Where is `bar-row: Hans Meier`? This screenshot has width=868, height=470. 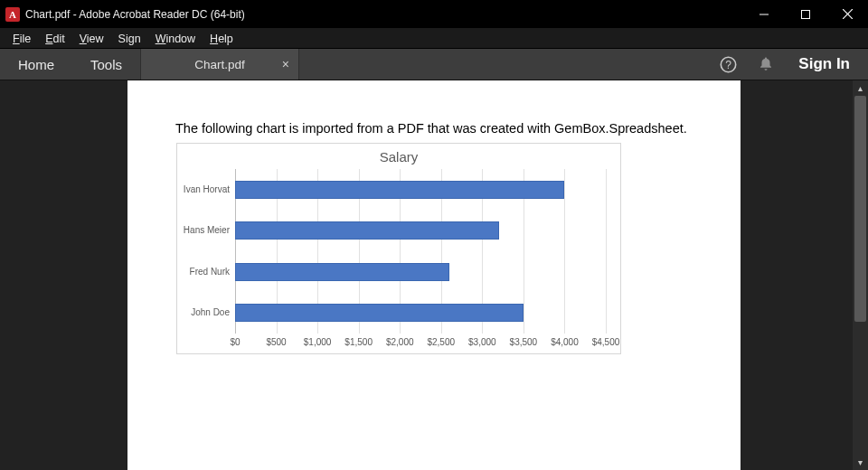
bar-row: Hans Meier is located at coordinates (420, 230).